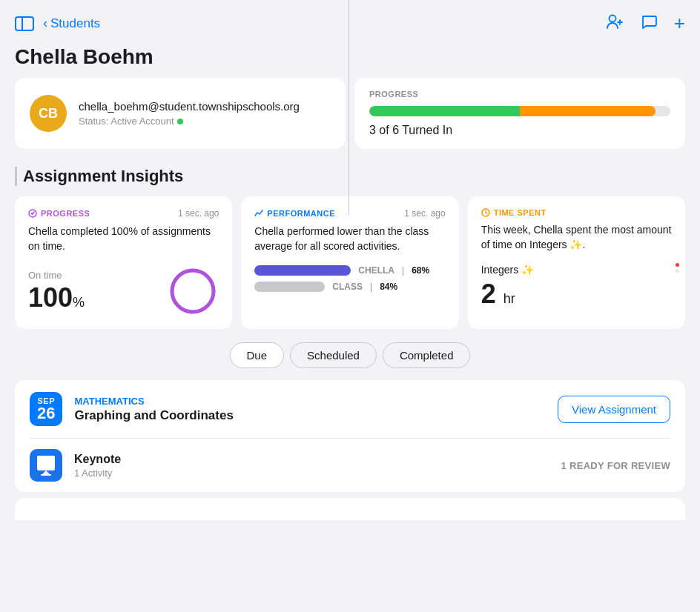 The width and height of the screenshot is (700, 612). What do you see at coordinates (56, 276) in the screenshot?
I see `on-time-label: On time` at bounding box center [56, 276].